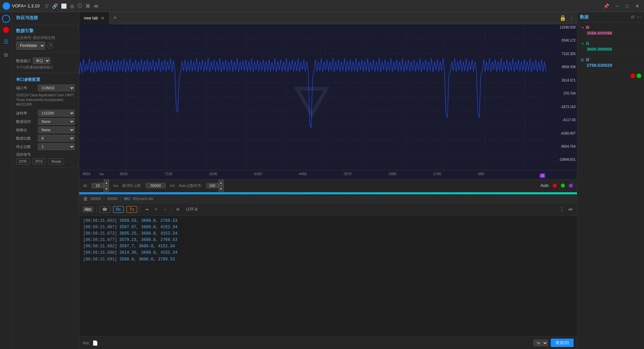 This screenshot has height=349, width=644. I want to click on window-controls: 📌 ─ □ ✕, so click(621, 6).